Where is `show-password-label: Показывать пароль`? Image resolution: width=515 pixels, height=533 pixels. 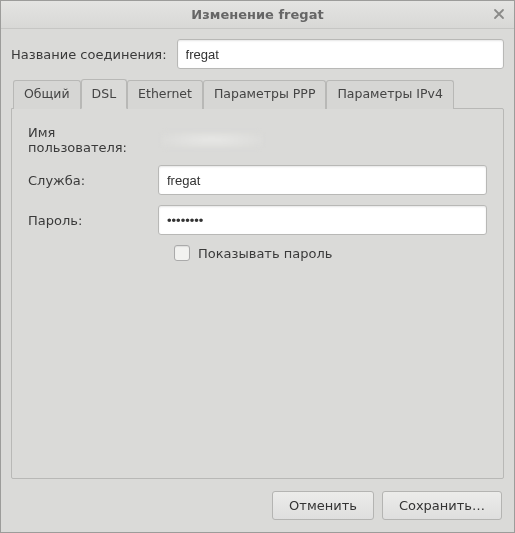
show-password-label: Показывать пароль is located at coordinates (265, 254).